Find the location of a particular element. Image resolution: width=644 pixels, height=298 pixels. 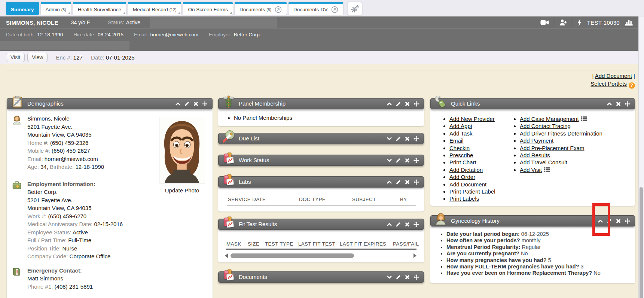

portlet-quick-links: Quick Links Add New Provider Add Appt Ad… is located at coordinates (533, 152).